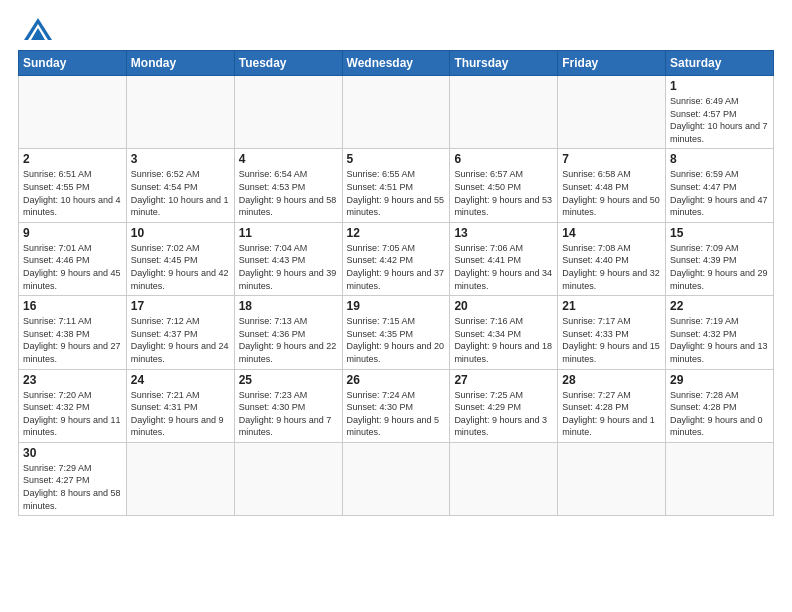  What do you see at coordinates (612, 186) in the screenshot?
I see `calendar-cell: 7Sunrise: 6:58 AM Sunset: 4:48 PM Daylig…` at bounding box center [612, 186].